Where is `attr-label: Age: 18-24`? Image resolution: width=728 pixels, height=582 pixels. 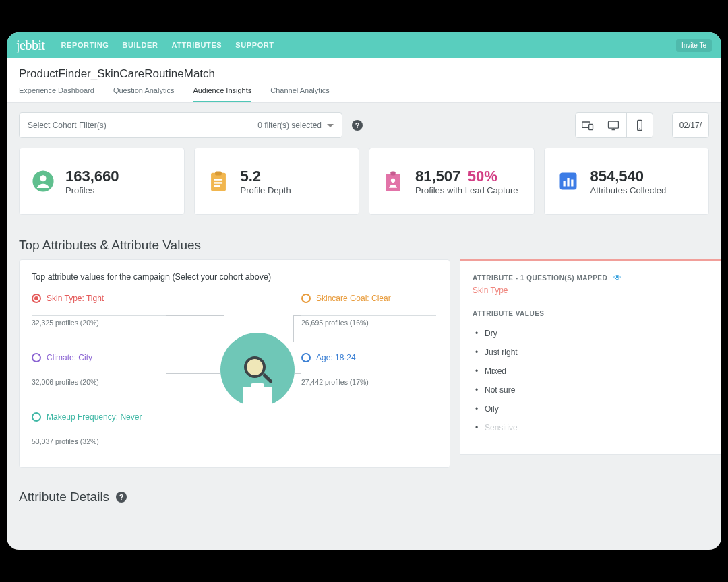
attr-label: Age: 18-24 is located at coordinates (336, 358).